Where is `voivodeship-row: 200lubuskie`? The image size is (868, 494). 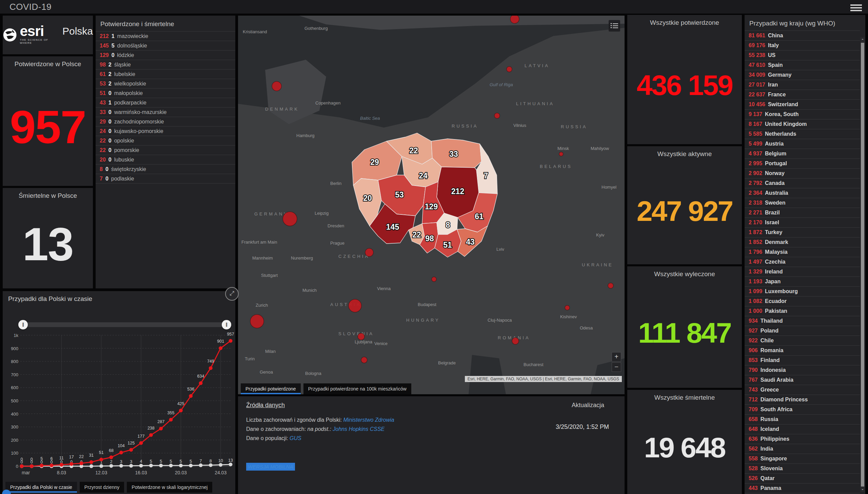
voivodeship-row: 200lubuskie is located at coordinates (165, 160).